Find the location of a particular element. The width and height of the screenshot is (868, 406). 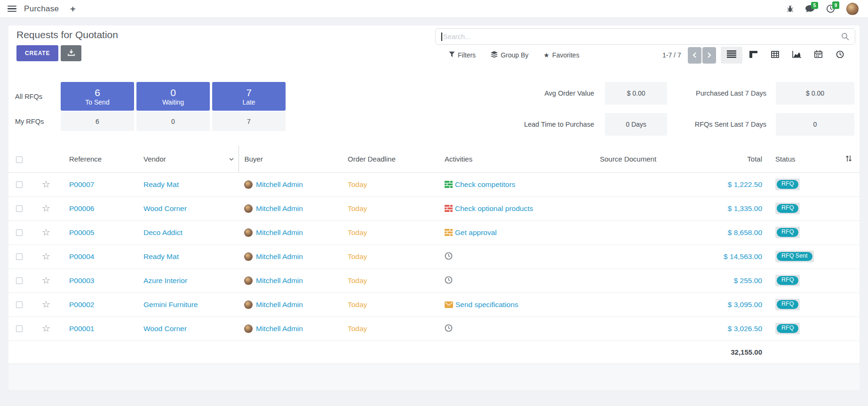

pager-next-button is located at coordinates (709, 56).